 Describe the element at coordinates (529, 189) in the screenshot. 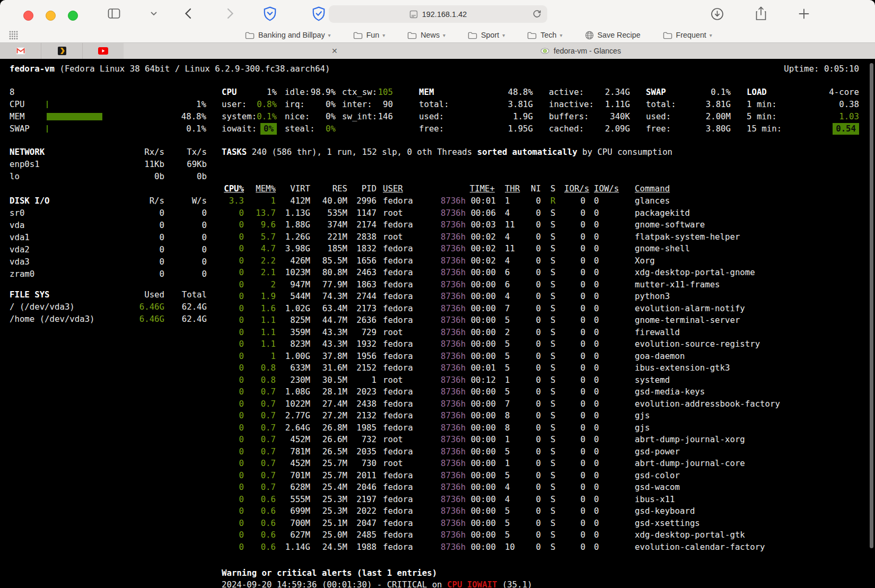

I see `column-header-ni: NI` at that location.